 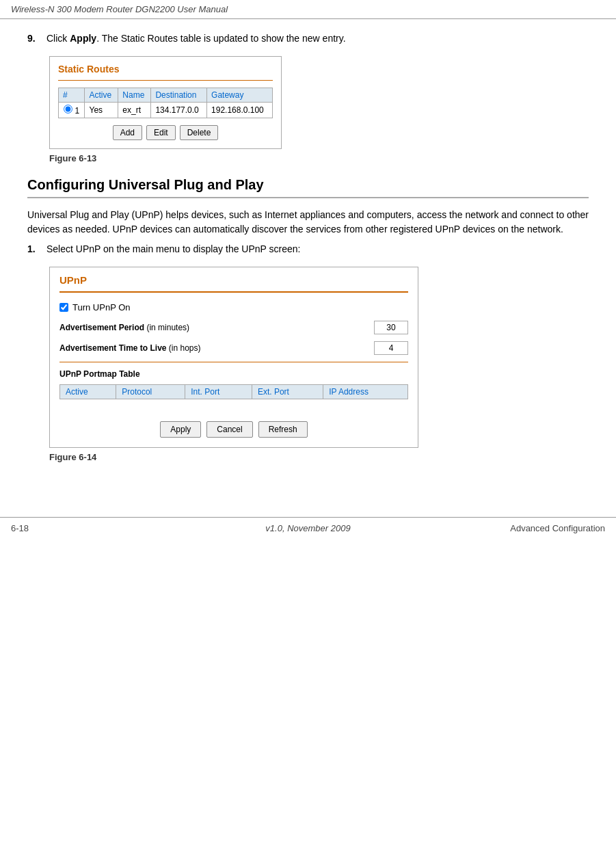 What do you see at coordinates (196, 38) in the screenshot?
I see `step-9-text: Click Apply. The Static Routes table is …` at bounding box center [196, 38].